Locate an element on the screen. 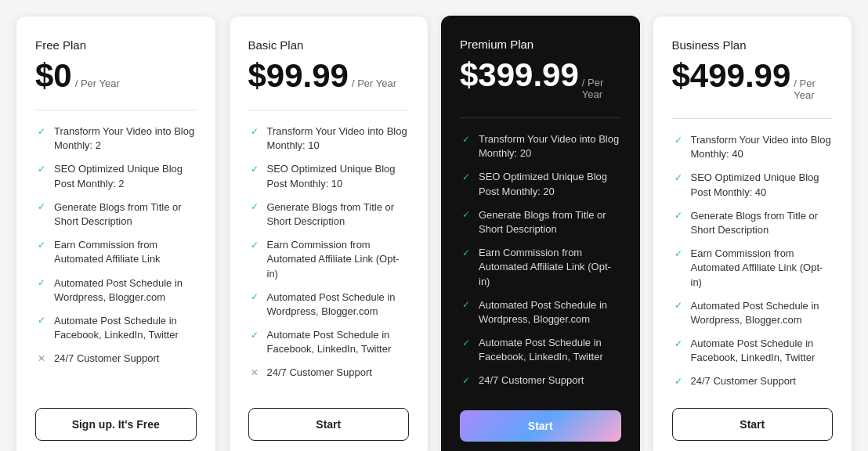  feature-text-basic-4: Automated Post Schedule in Wordpress, Bl… is located at coordinates (338, 305).